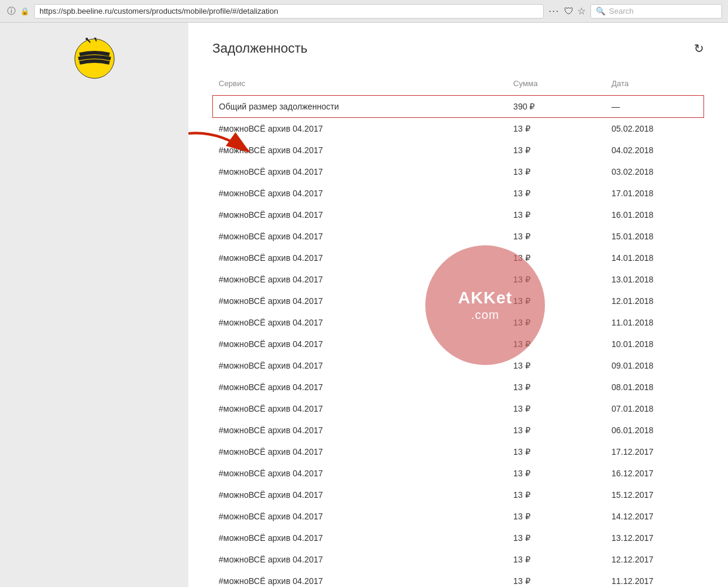 This screenshot has height=587, width=728. What do you see at coordinates (699, 48) in the screenshot?
I see `refresh-button: ↻` at bounding box center [699, 48].